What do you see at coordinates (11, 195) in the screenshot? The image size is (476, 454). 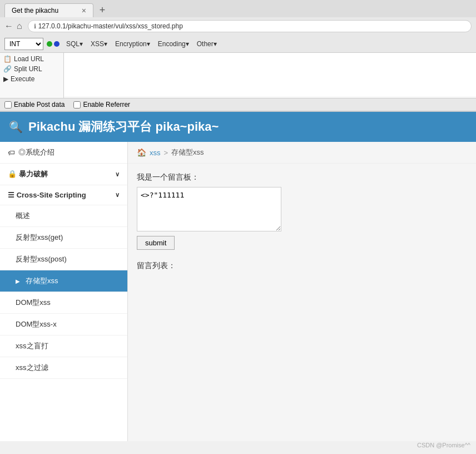 I see `xss-icon: ☰` at bounding box center [11, 195].